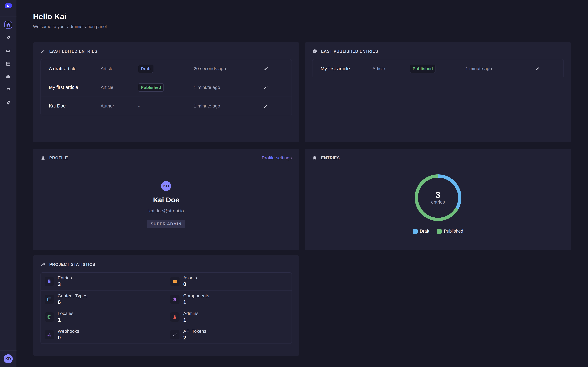  What do you see at coordinates (438, 198) in the screenshot?
I see `donut-center: 3 entries` at bounding box center [438, 198].